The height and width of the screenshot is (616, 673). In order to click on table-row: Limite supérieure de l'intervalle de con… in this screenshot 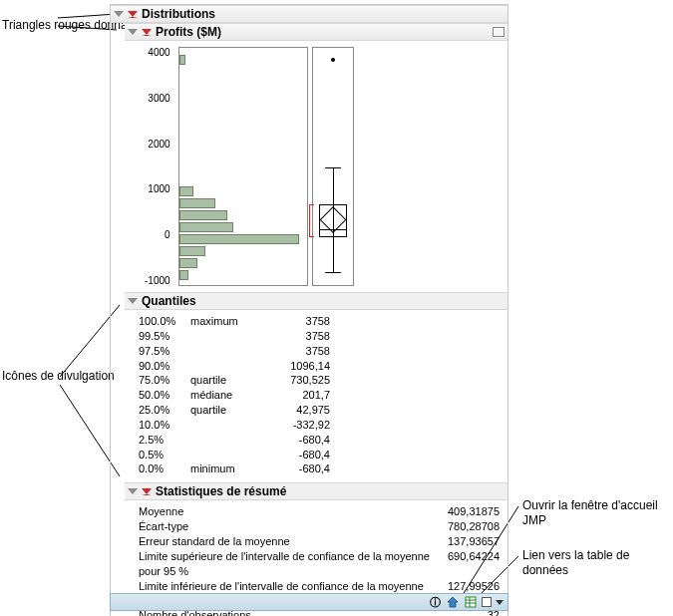, I will do `click(319, 564)`.